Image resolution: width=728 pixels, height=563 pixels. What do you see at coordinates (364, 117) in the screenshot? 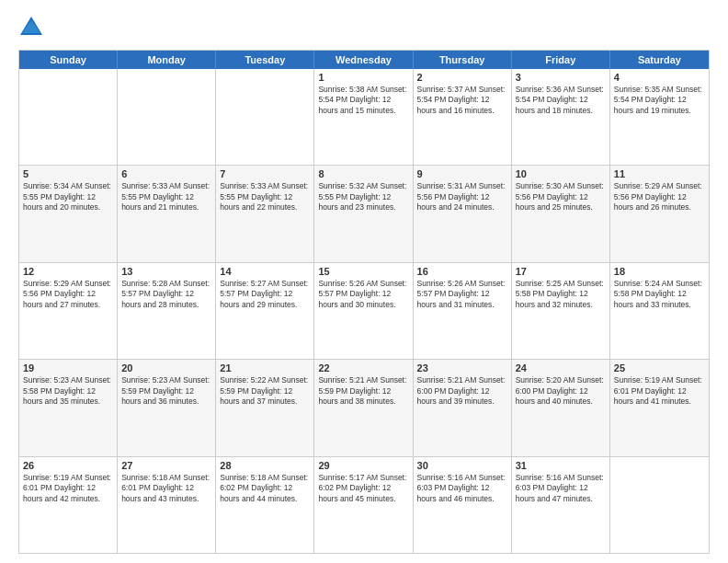
I see `calendar-cell: 1Sunrise: 5:38 AM Sunset: 5:54 PM Daylig…` at bounding box center [364, 117].